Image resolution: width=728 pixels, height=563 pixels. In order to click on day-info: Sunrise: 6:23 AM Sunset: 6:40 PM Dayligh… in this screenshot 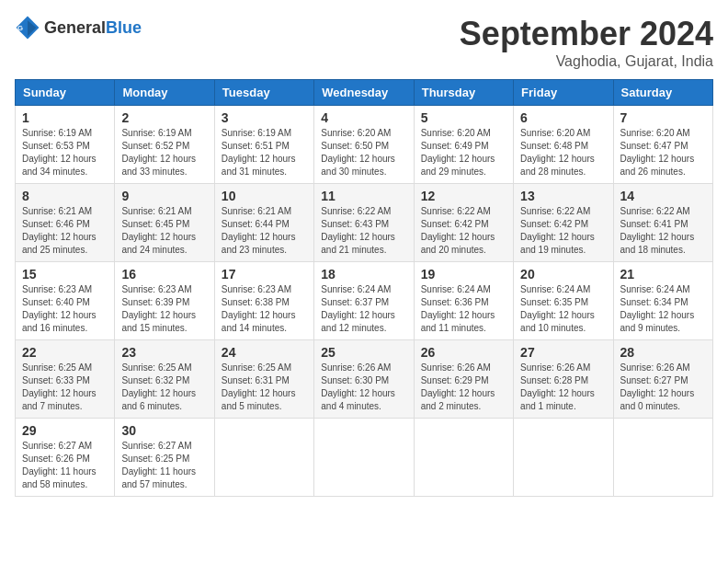, I will do `click(64, 309)`.